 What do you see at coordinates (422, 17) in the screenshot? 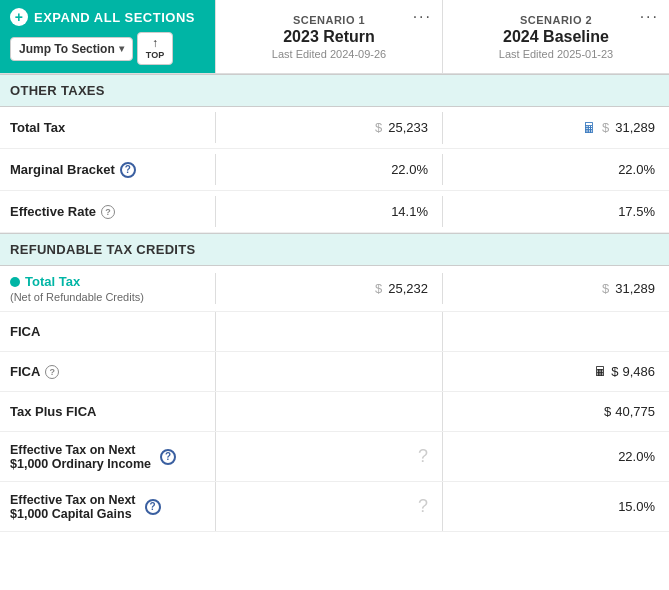
I see `scenario1-menu: ···` at bounding box center [422, 17].